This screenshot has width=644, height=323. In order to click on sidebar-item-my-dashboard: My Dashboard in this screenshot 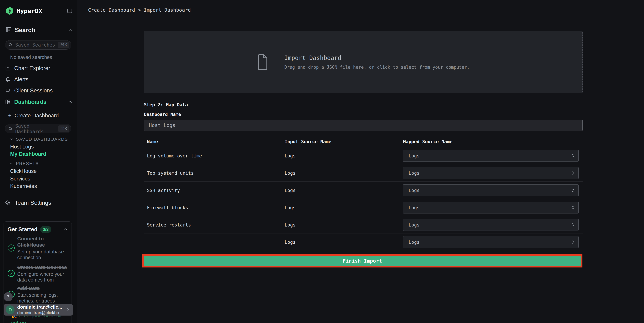, I will do `click(28, 154)`.